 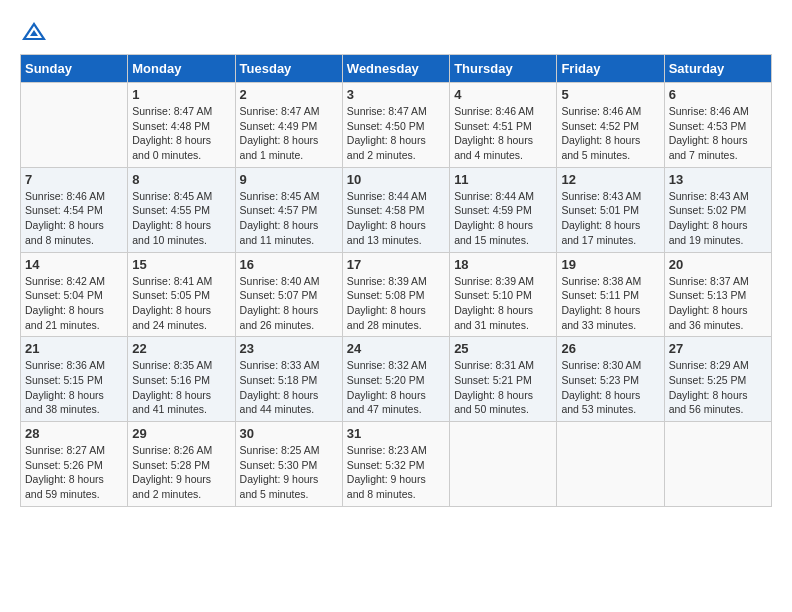 I want to click on day-number: 9, so click(x=289, y=180).